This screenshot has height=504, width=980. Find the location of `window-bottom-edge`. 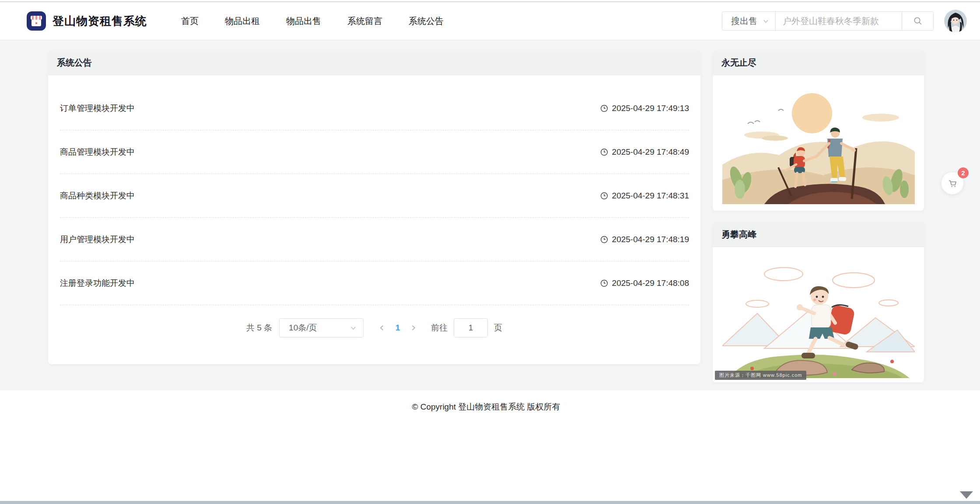

window-bottom-edge is located at coordinates (490, 503).